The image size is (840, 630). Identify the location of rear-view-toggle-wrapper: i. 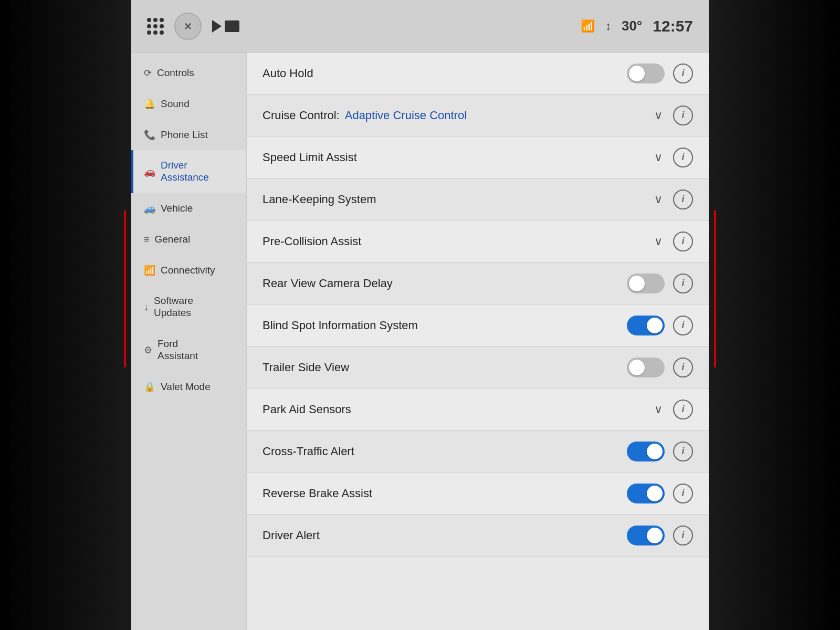
(660, 284).